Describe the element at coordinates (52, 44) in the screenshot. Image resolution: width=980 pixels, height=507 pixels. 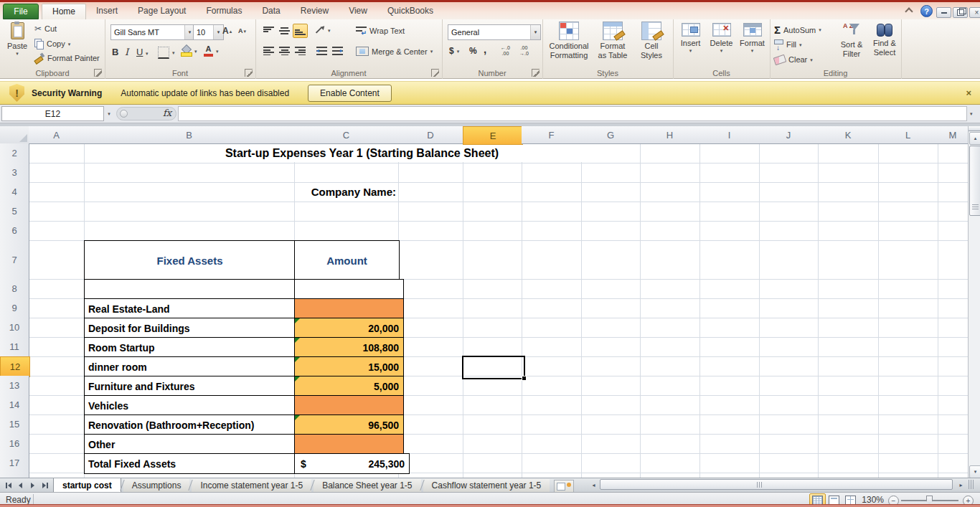
I see `copy-button: Copy ▾` at that location.